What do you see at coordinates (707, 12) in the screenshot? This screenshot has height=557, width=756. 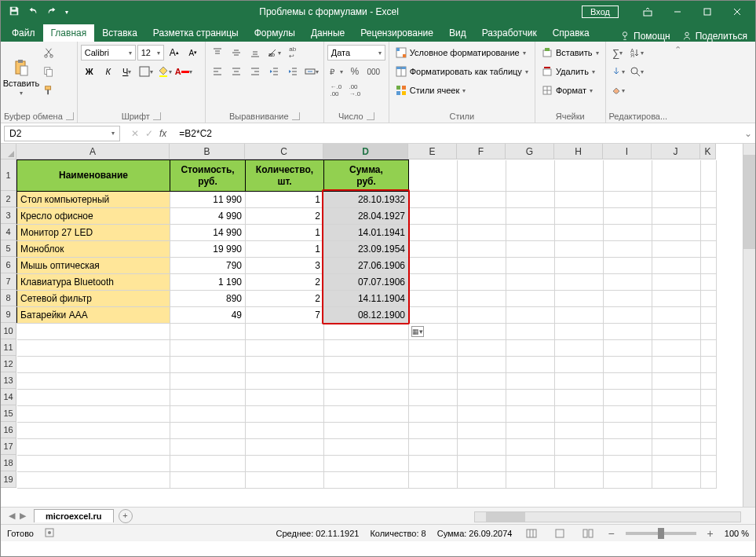 I see `maximize-icon` at bounding box center [707, 12].